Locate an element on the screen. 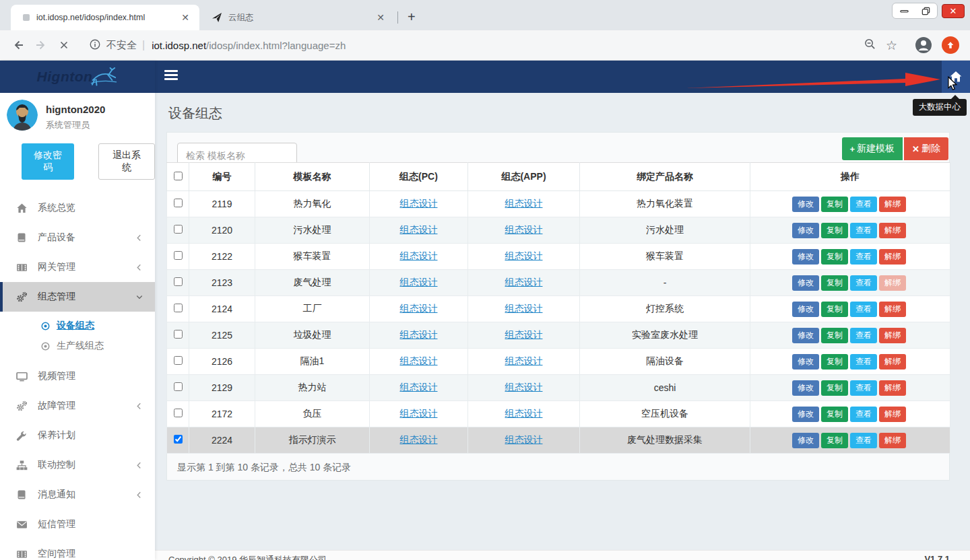  sidebar-item: 视频管理 is located at coordinates (77, 376).